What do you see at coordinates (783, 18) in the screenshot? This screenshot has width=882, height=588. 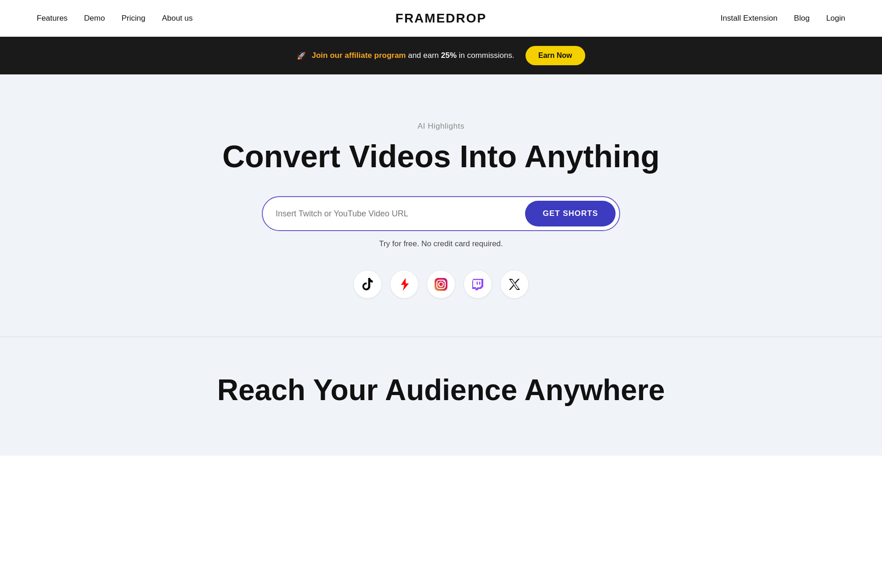 I see `nav-right: Install Extension Blog Login` at bounding box center [783, 18].